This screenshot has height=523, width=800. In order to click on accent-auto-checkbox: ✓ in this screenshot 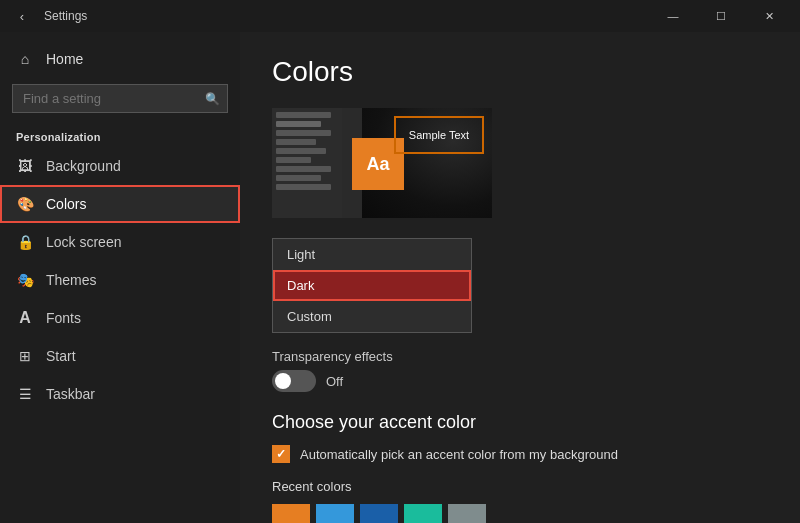, I will do `click(281, 454)`.